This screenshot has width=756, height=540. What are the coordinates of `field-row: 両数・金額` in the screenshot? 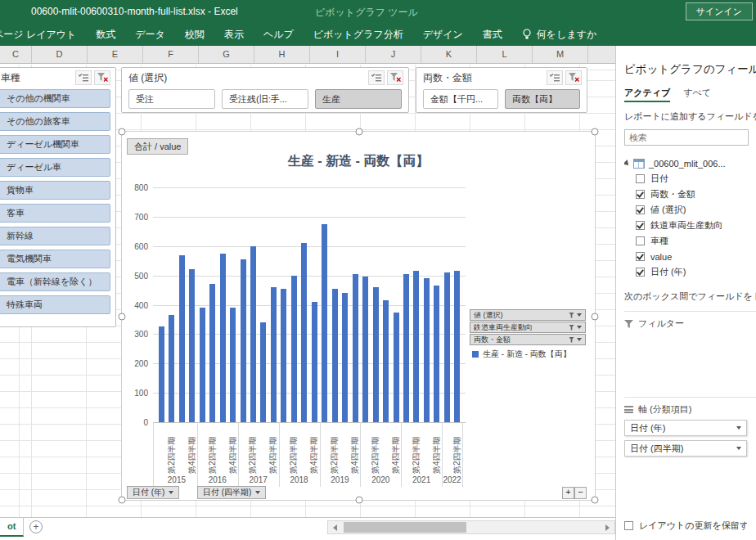 It's located at (695, 195).